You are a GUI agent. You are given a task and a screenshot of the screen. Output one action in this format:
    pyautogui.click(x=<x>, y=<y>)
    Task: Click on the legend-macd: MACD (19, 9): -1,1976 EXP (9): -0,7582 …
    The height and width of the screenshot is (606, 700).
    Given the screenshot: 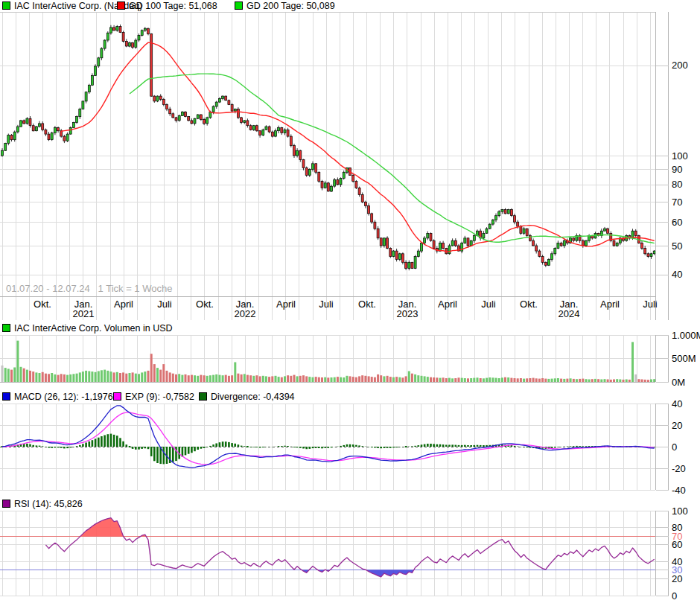 What is the action you would take?
    pyautogui.click(x=350, y=397)
    